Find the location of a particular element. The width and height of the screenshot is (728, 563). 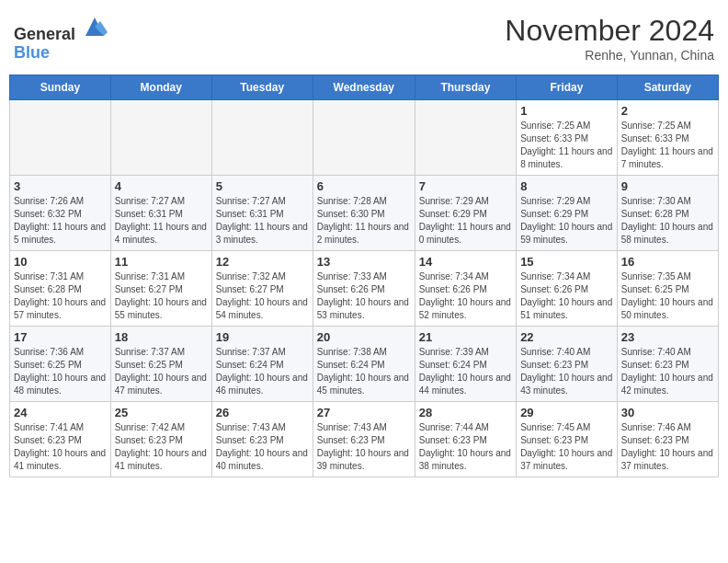

day-number: 12 is located at coordinates (263, 261).